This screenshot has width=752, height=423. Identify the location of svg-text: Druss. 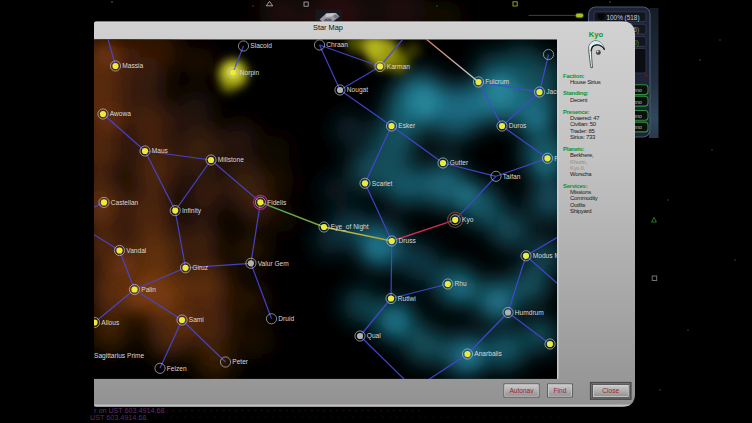
(408, 240).